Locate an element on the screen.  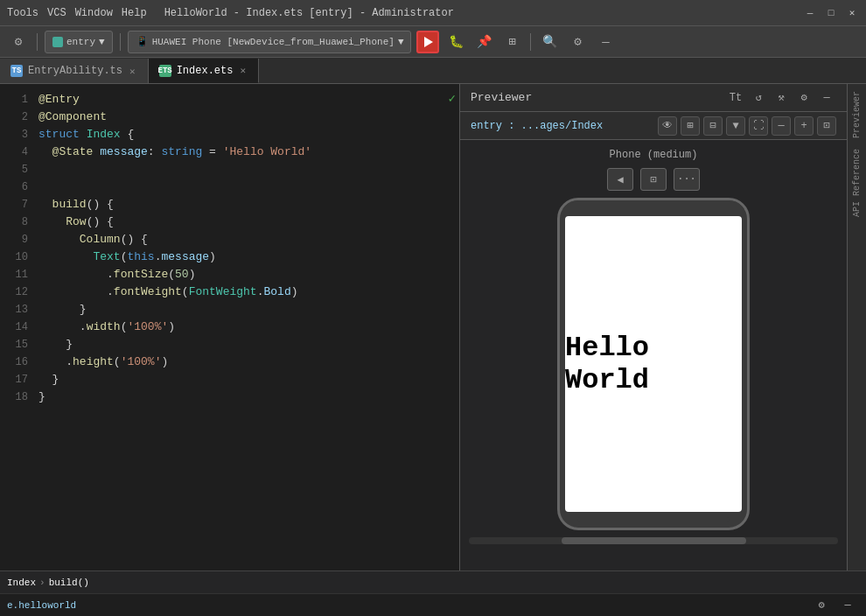
code-line-16: .height('100%') is located at coordinates (245, 362).